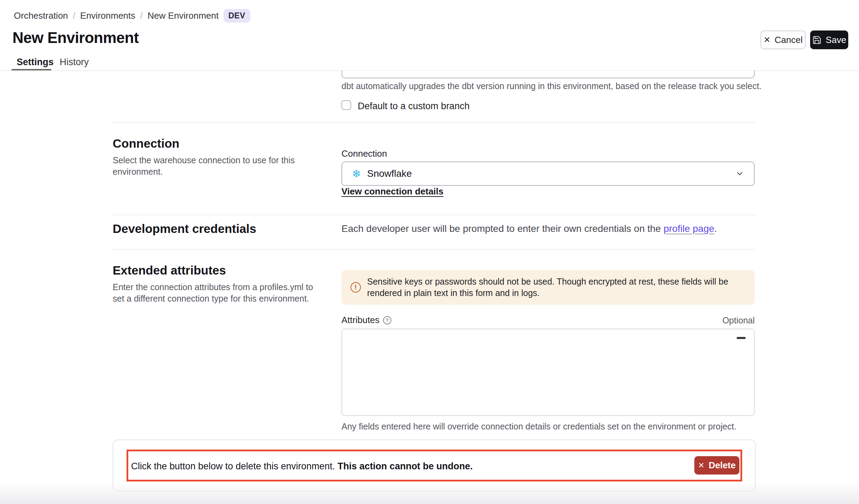 The image size is (859, 504). What do you see at coordinates (366, 320) in the screenshot?
I see `attributes-field-label: Attributes ?` at bounding box center [366, 320].